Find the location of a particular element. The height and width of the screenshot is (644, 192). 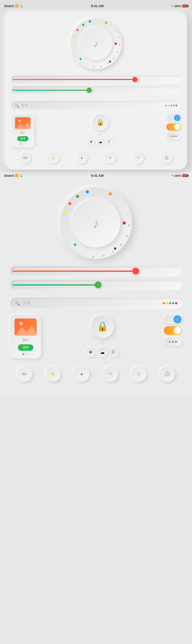

snow-button: ✳ is located at coordinates (110, 158).